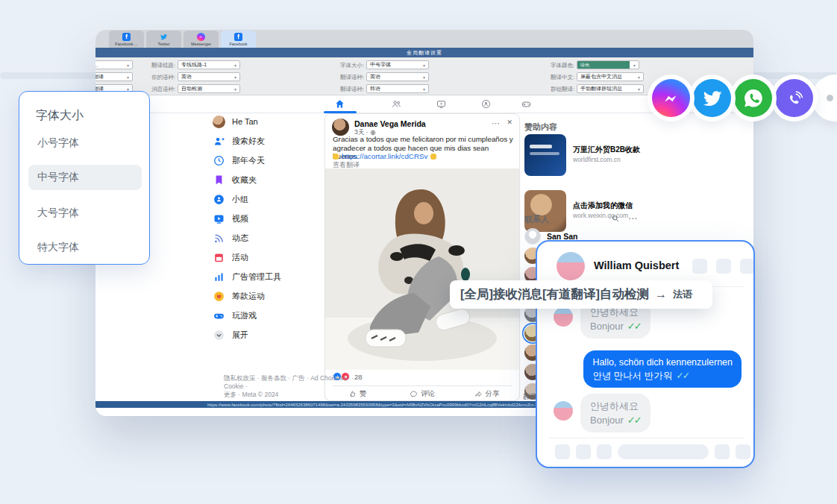 This screenshot has height=504, width=837. I want to click on chevron-down-icon, so click(219, 336).